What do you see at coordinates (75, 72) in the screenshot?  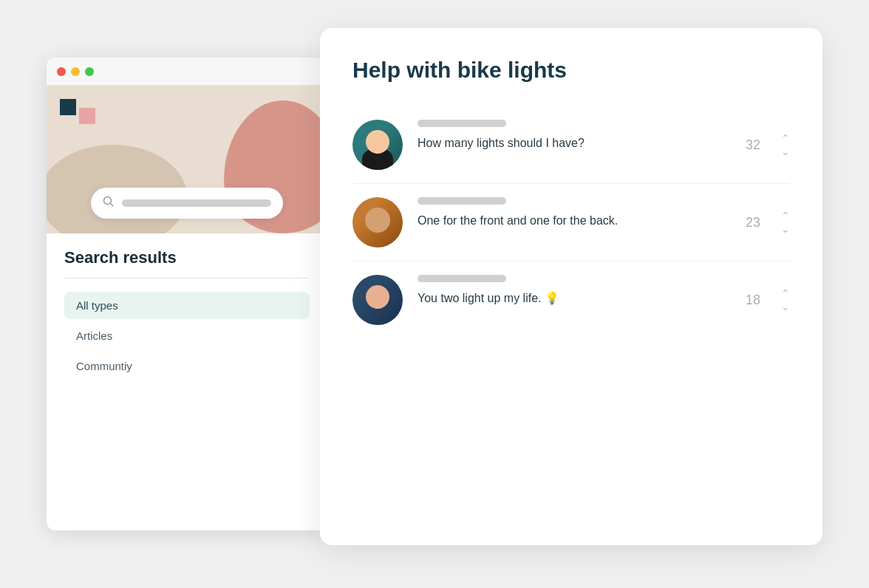 I see `dot-yellow` at bounding box center [75, 72].